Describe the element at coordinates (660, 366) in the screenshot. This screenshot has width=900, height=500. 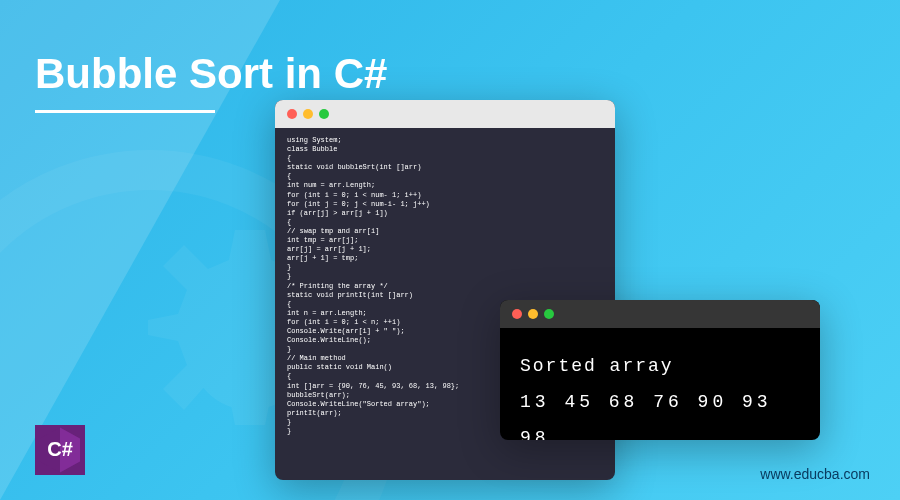
I see `output-line1: Sorted array` at that location.